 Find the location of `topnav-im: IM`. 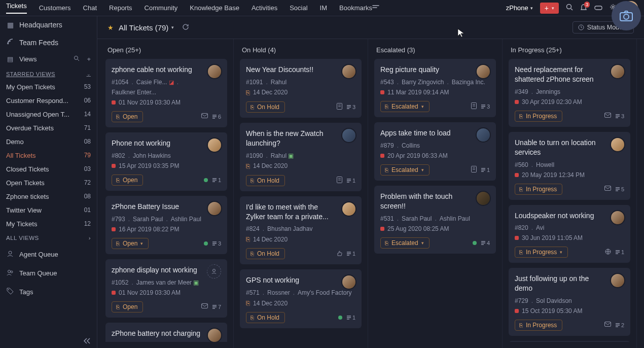

topnav-im: IM is located at coordinates (324, 8).